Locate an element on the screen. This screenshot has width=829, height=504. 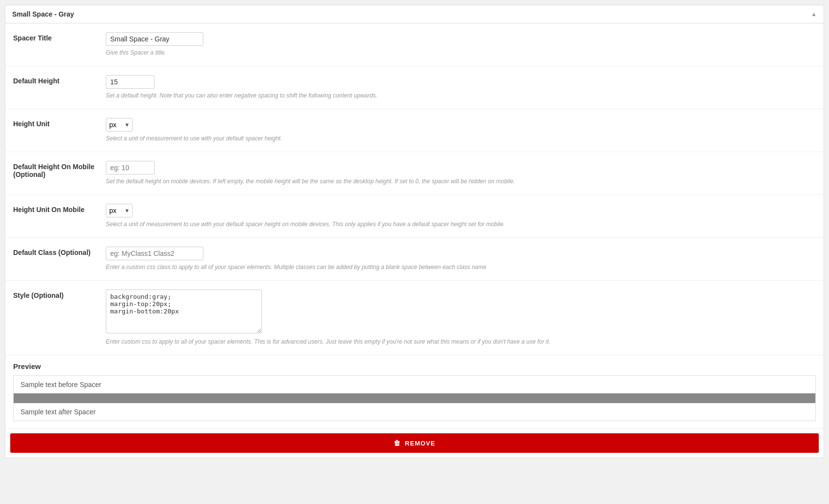
remove-button-label: REMOVE is located at coordinates (420, 444).